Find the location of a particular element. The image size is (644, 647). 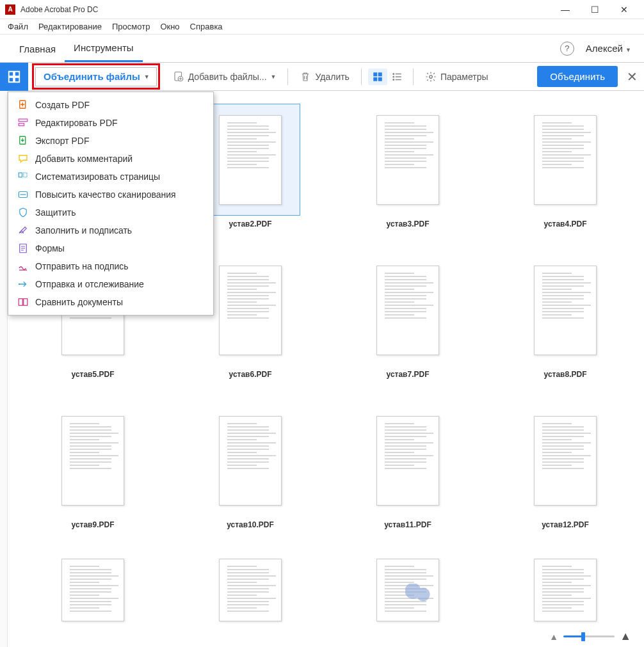

delete-button: Удалить is located at coordinates (324, 77).